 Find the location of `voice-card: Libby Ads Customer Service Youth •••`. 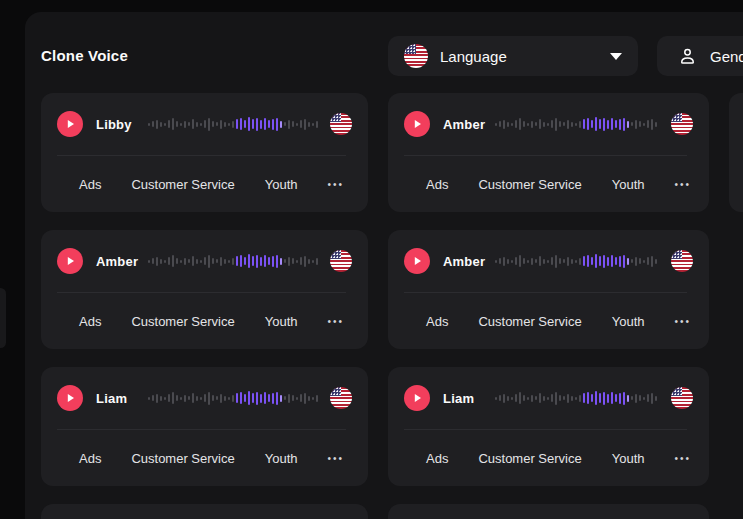

voice-card: Libby Ads Customer Service Youth ••• is located at coordinates (204, 152).